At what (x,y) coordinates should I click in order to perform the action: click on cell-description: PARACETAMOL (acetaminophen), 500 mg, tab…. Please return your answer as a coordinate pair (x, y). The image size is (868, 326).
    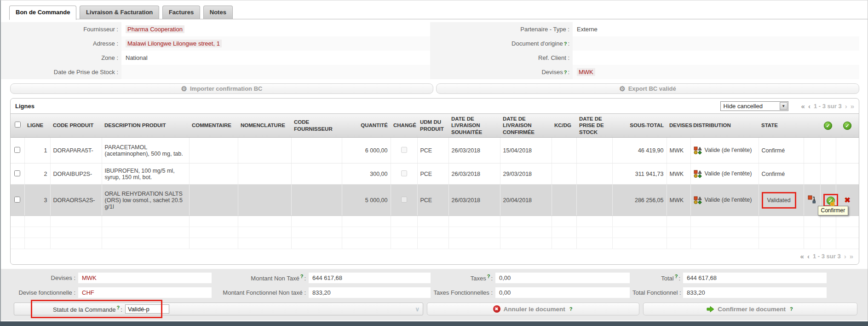
    Looking at the image, I should click on (145, 151).